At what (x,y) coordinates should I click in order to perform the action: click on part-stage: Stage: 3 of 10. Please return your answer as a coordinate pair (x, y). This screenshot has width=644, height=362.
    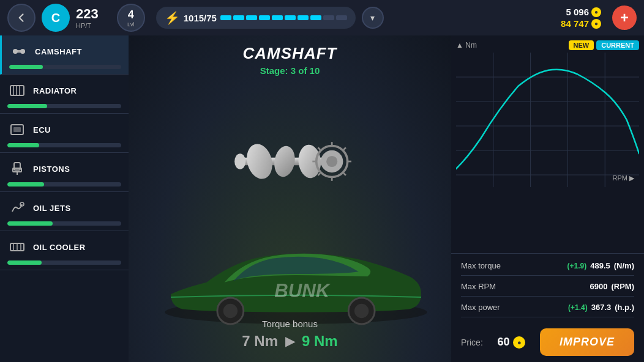
    Looking at the image, I should click on (290, 71).